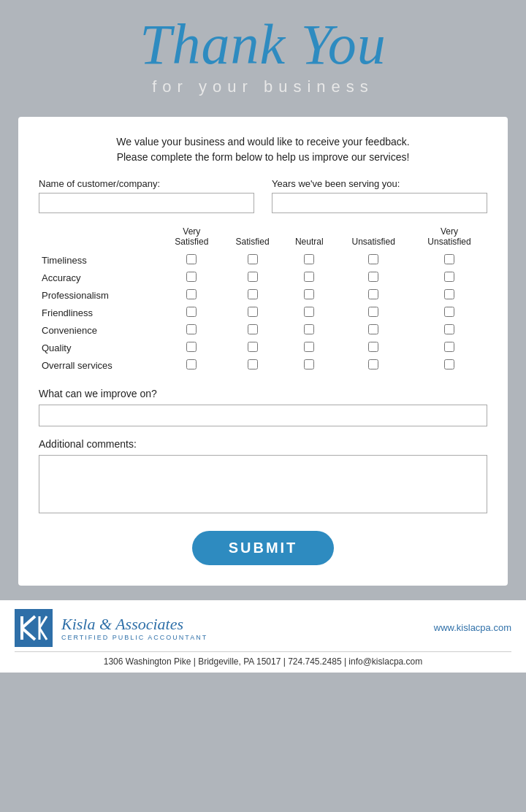 The height and width of the screenshot is (812, 526). Describe the element at coordinates (309, 259) in the screenshot. I see `cb-timeliness-n` at that location.